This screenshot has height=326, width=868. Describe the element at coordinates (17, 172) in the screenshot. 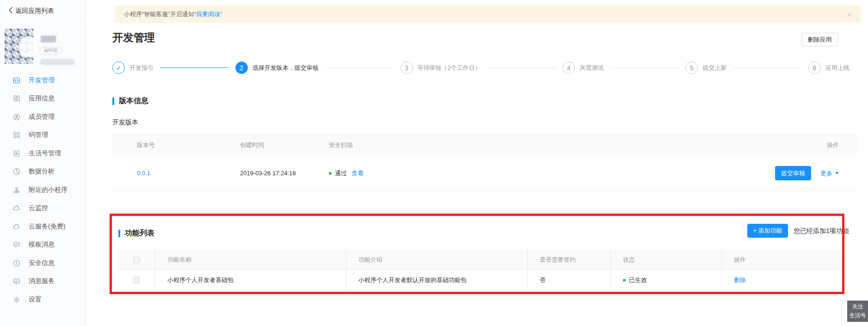

I see `pie-chart-icon` at that location.